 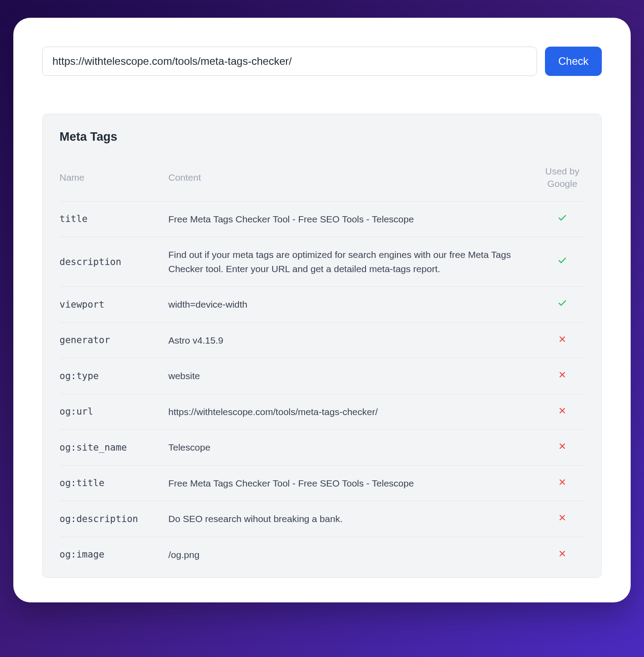 What do you see at coordinates (322, 262) in the screenshot?
I see `table-row: descriptionFind out if your meta tags ar…` at bounding box center [322, 262].